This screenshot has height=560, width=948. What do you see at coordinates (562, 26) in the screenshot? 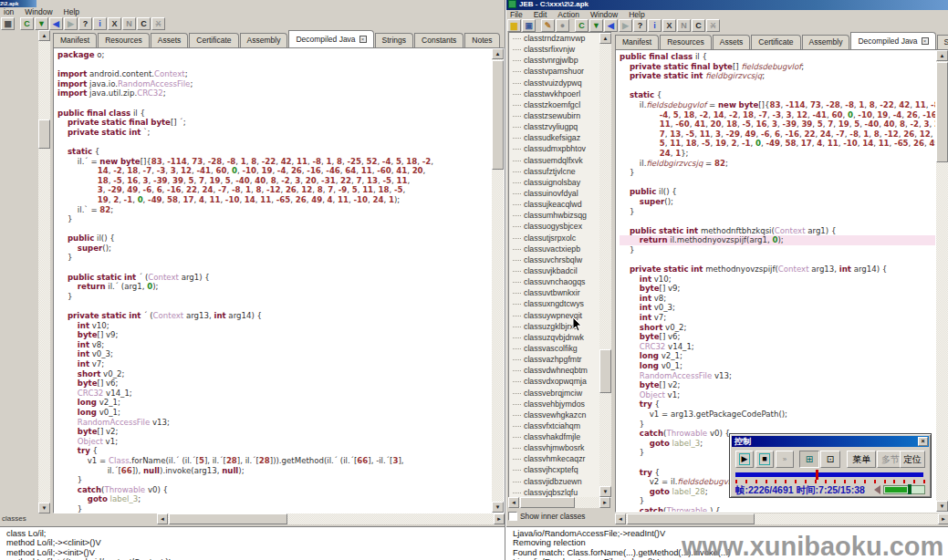
I see `toolbar-button-key-icon: ●` at bounding box center [562, 26].